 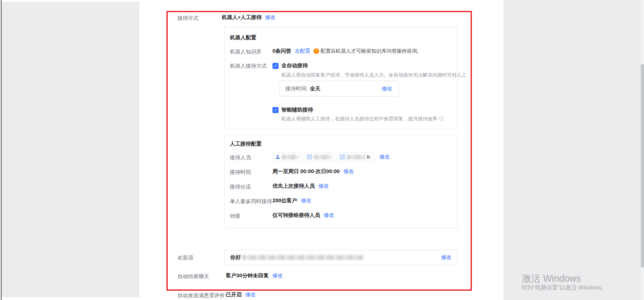 I want to click on auto-end-row: 客户30分钟未回复 修改, so click(x=254, y=276).